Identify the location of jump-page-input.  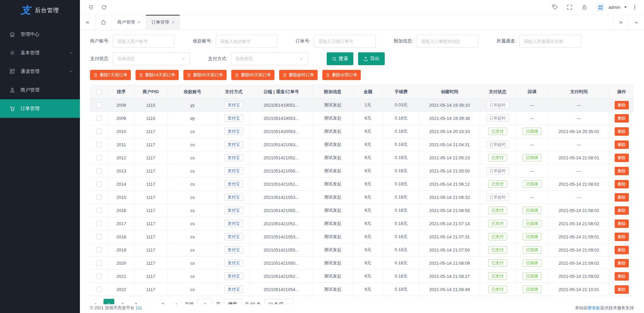
(205, 302).